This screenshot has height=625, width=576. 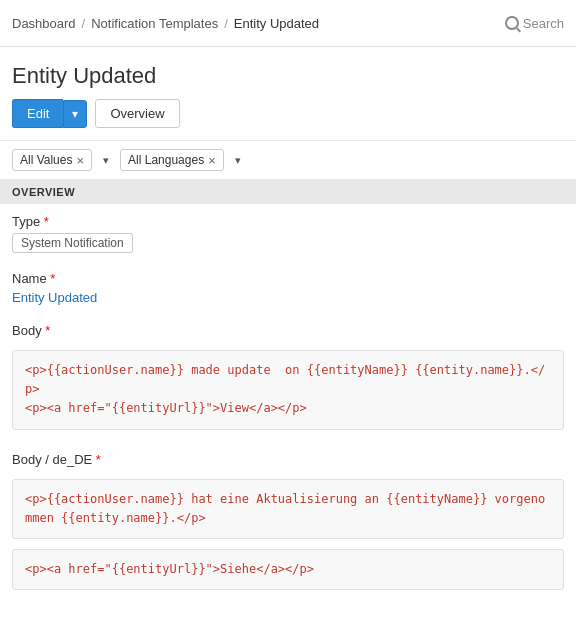 What do you see at coordinates (288, 509) in the screenshot?
I see `body-de-code-1: <p>{{actionUser.name}} hat eine Aktualis…` at bounding box center [288, 509].